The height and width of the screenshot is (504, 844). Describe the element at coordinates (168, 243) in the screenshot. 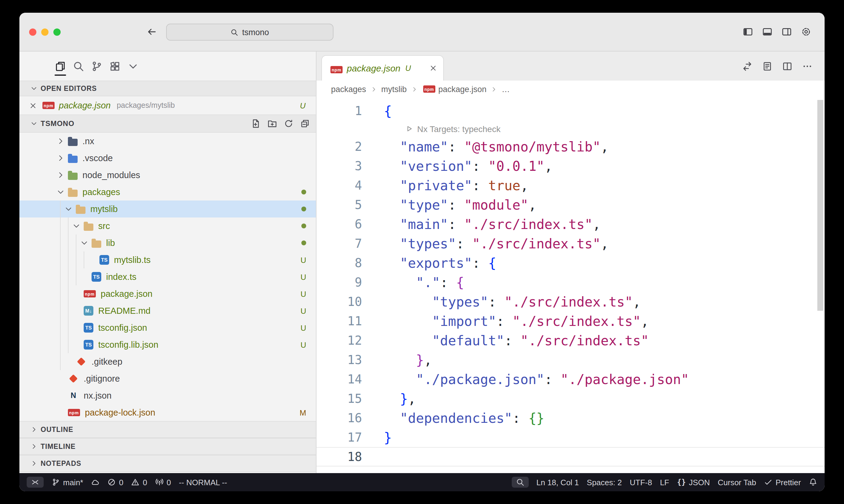

I see `tree-item-lib: lib` at that location.